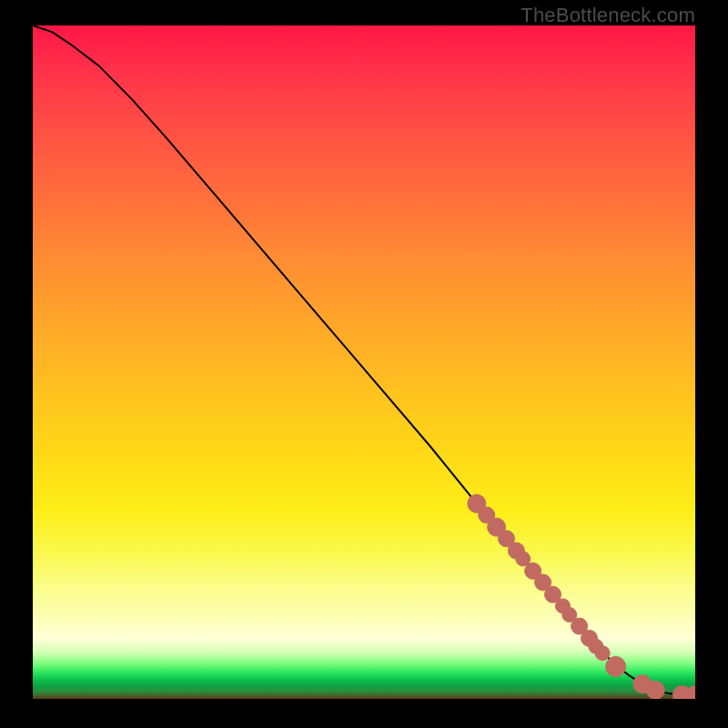 This screenshot has width=728, height=728. What do you see at coordinates (608, 15) in the screenshot?
I see `watermark-text: TheBottleneck.com` at bounding box center [608, 15].